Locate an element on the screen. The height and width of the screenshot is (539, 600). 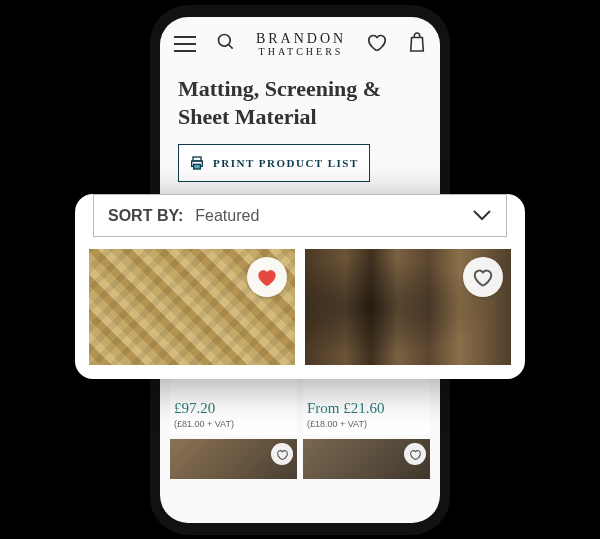
product-vat: (£18.00 + VAT) is located at coordinates (366, 424).